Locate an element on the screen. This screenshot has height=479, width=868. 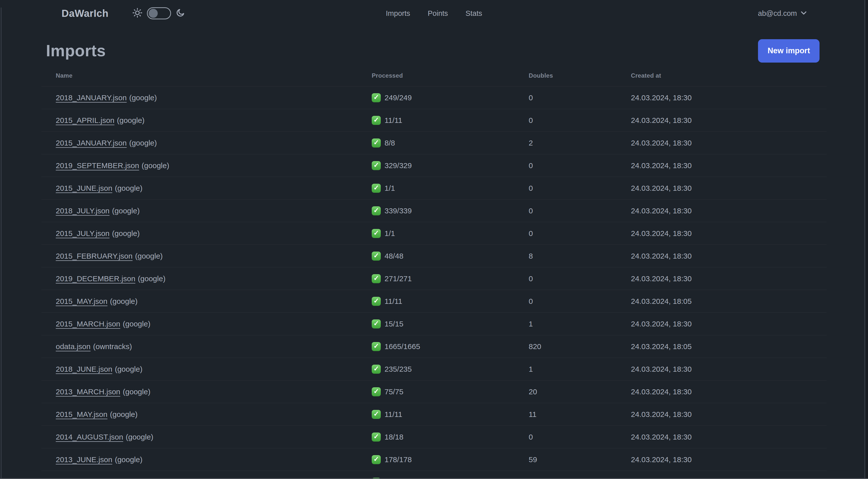
import-file-link: 2013_JUNE.json is located at coordinates (84, 460).